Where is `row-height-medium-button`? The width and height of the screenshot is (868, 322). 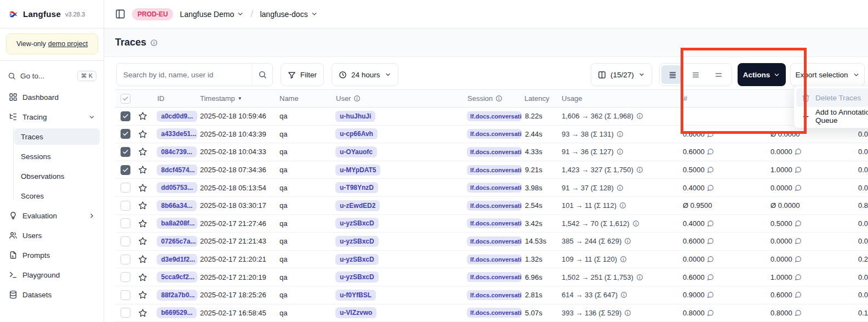 row-height-medium-button is located at coordinates (695, 75).